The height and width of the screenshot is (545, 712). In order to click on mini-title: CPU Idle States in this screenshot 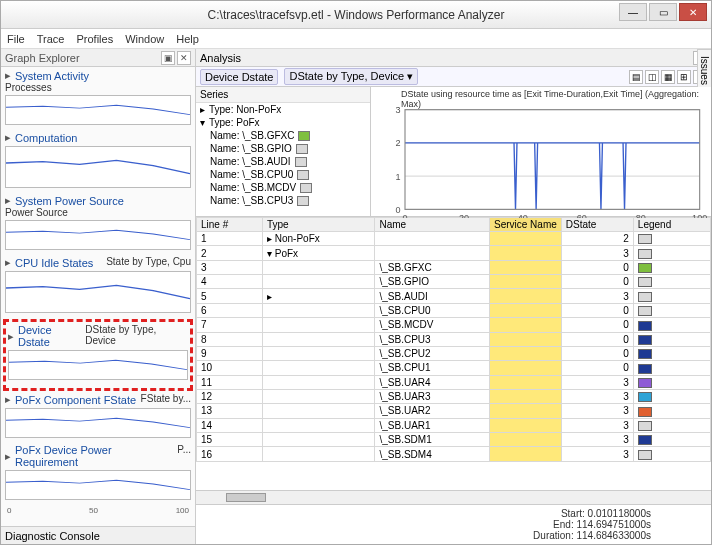, I will do `click(49, 262)`.